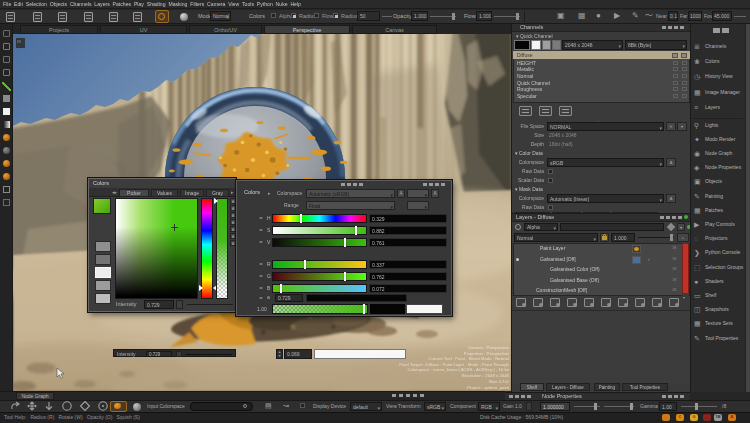 The image size is (750, 423). Describe the element at coordinates (500, 382) in the screenshot. I see `svg-text: Mari 4.7v2` at that location.